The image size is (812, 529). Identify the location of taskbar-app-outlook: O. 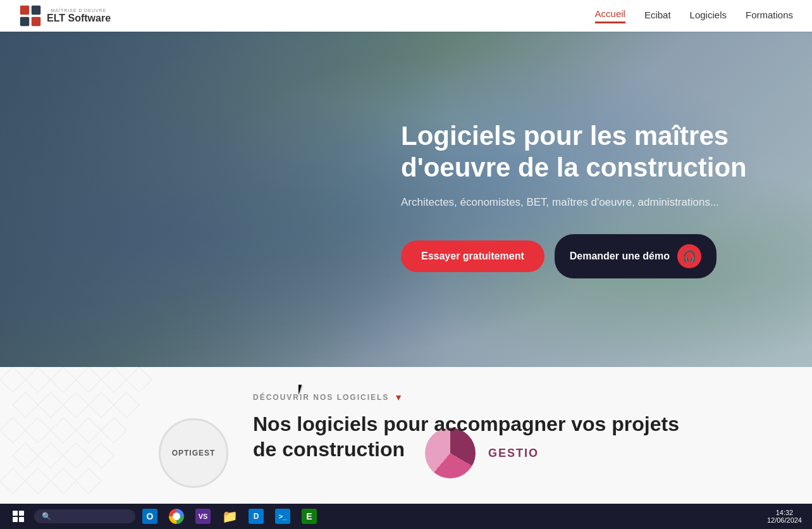
(150, 516).